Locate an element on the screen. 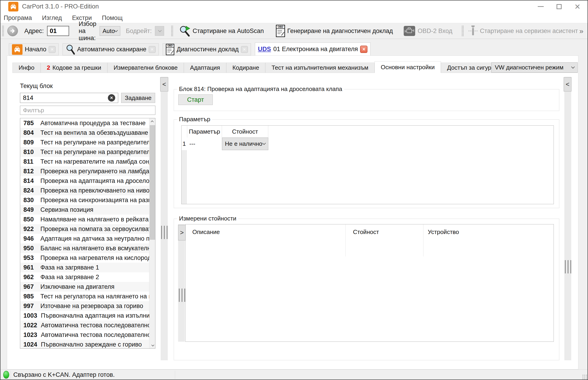  value-select: Не е налично is located at coordinates (245, 144).